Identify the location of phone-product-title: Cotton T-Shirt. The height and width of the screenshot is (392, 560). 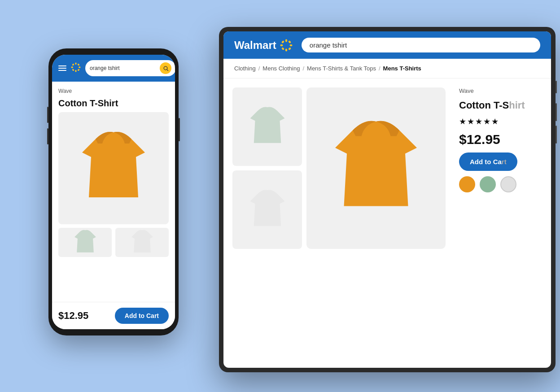
(114, 103).